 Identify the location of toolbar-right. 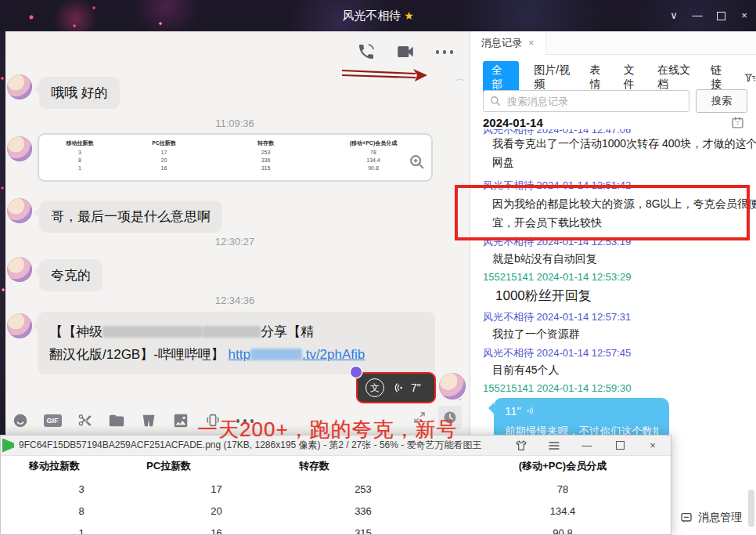
(435, 418).